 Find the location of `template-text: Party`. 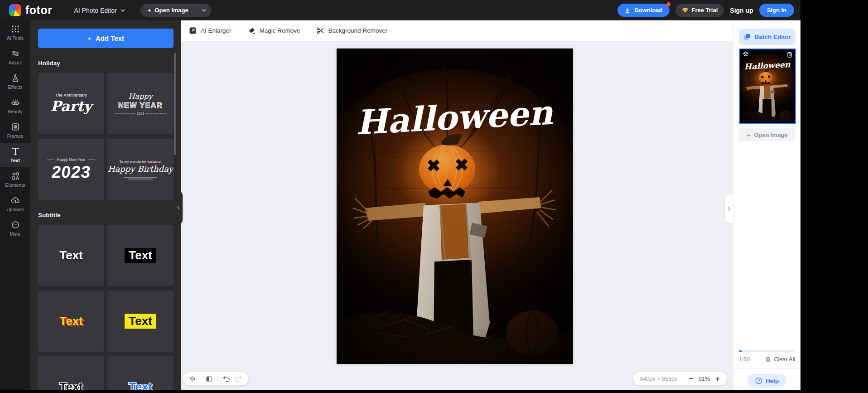

template-text: Party is located at coordinates (71, 106).